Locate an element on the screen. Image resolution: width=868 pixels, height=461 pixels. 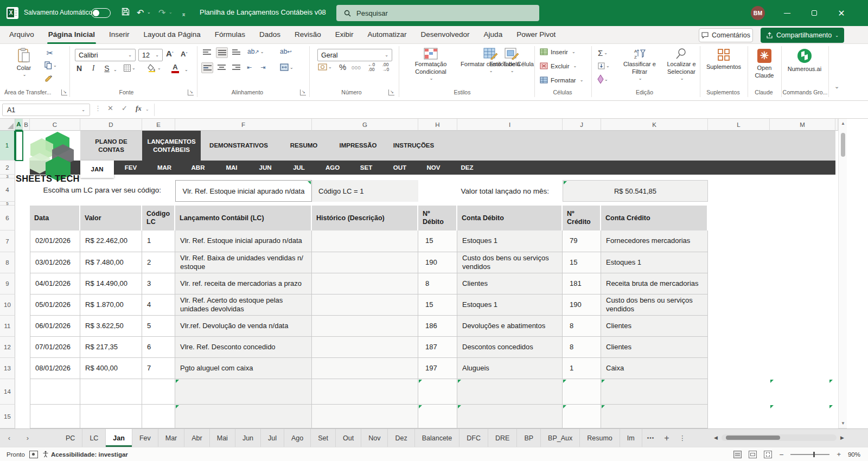
ribbon-tab-inserir: Inserir is located at coordinates (119, 35).